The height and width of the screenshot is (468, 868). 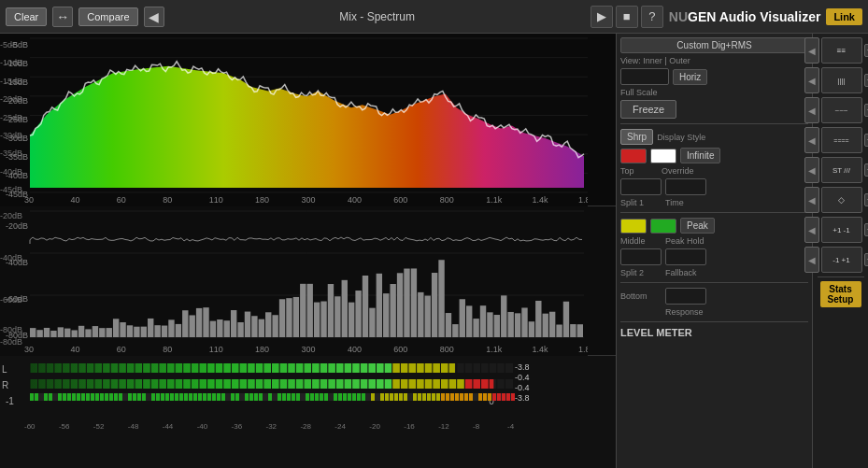 I want to click on rc-btn-4: ====, so click(x=842, y=140).